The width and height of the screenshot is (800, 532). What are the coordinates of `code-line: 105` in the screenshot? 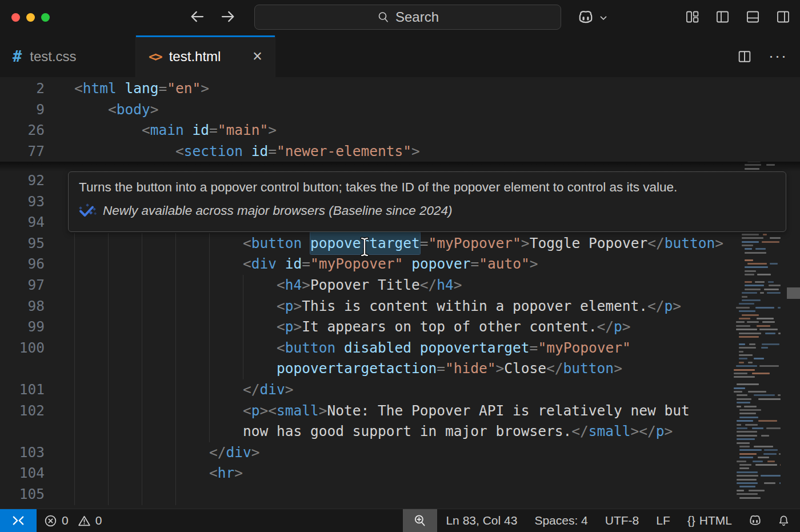 It's located at (400, 495).